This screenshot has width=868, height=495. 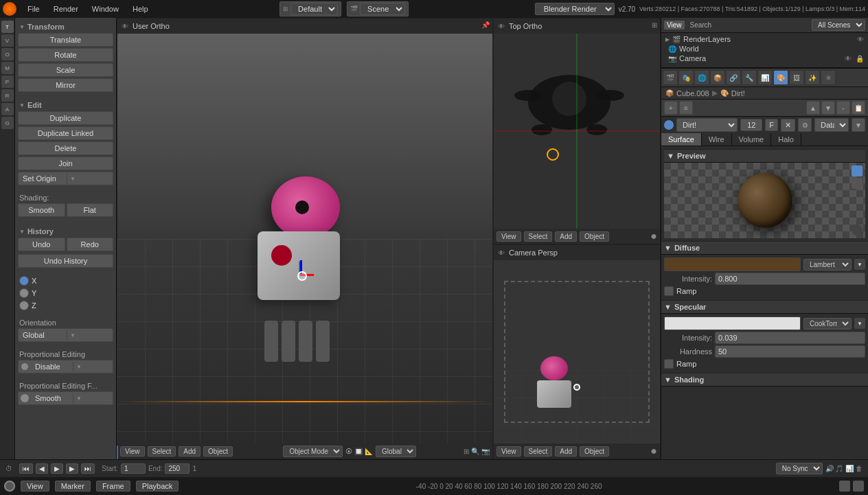 I want to click on scale-button: Scale, so click(x=66, y=70).